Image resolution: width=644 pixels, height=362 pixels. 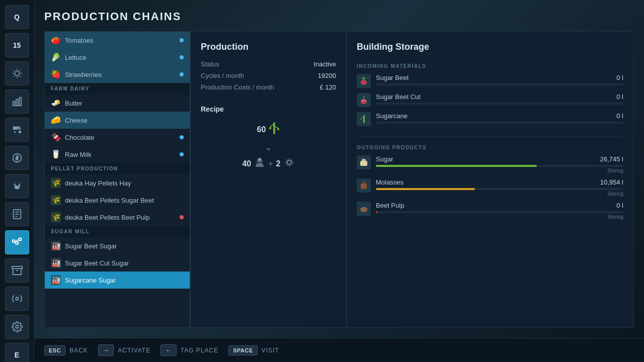 I want to click on space-badge: SPACE, so click(x=243, y=350).